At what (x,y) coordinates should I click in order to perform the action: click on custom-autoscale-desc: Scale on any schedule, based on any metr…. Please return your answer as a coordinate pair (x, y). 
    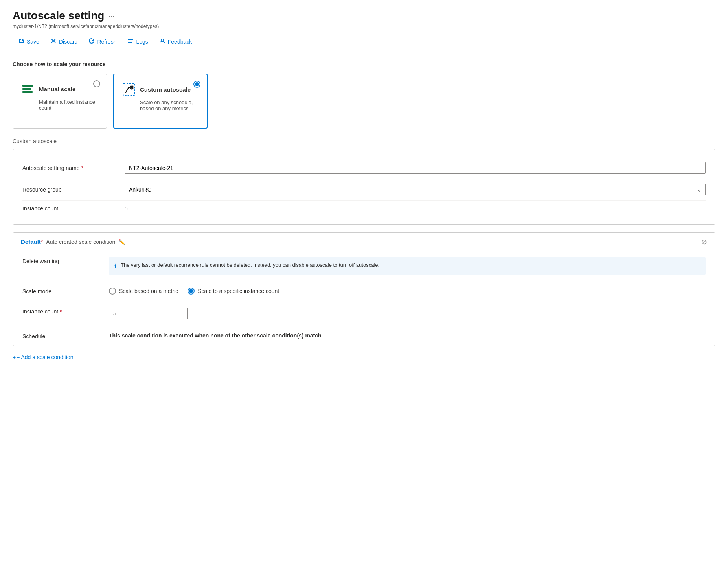
    Looking at the image, I should click on (169, 105).